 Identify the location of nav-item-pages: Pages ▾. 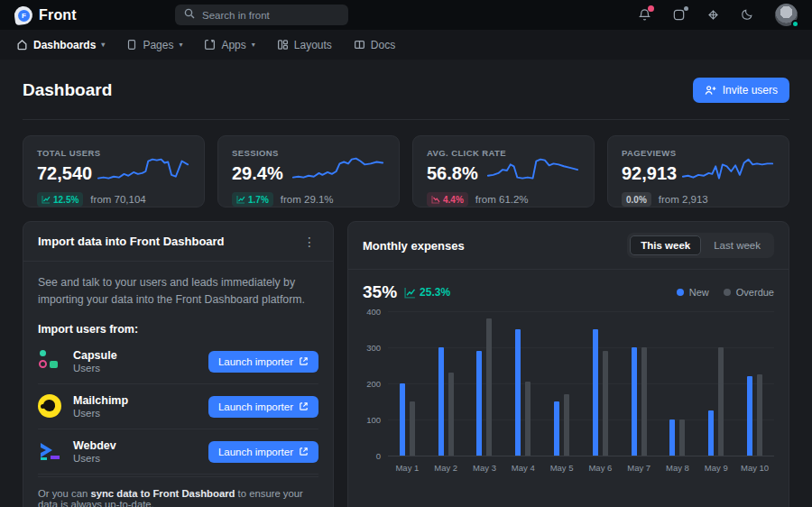
(154, 45).